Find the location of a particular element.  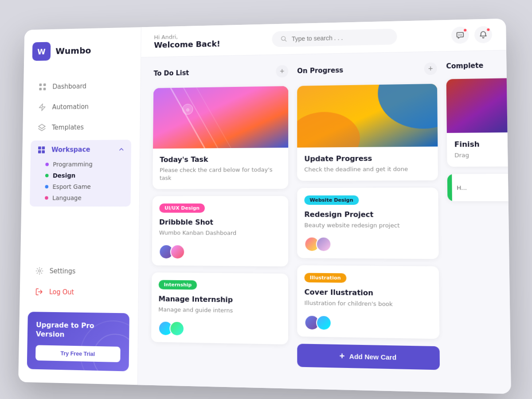

redesign-body: Website Design Redesign Project Beauty w… is located at coordinates (368, 212).